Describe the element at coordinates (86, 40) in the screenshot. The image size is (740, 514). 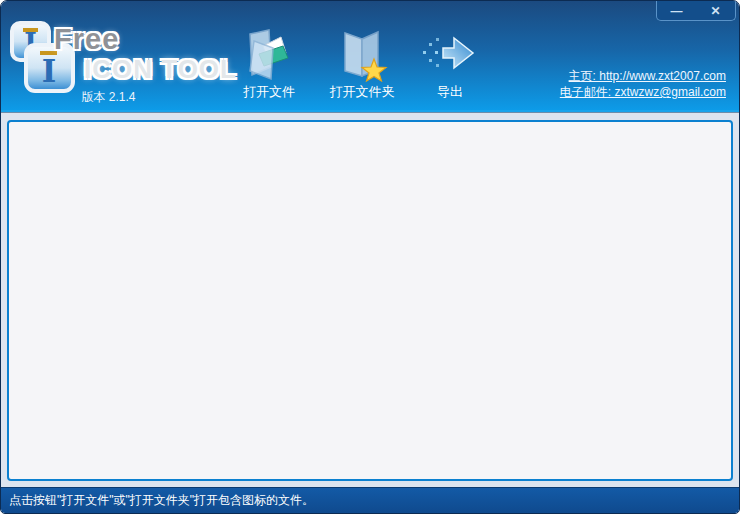
I see `app-title-free: Free` at that location.